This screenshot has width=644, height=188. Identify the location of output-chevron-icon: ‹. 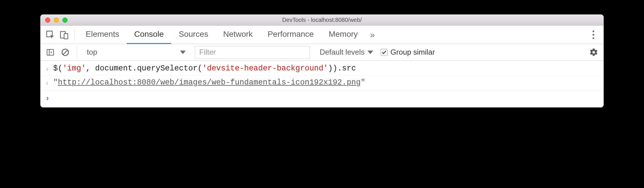
(49, 83).